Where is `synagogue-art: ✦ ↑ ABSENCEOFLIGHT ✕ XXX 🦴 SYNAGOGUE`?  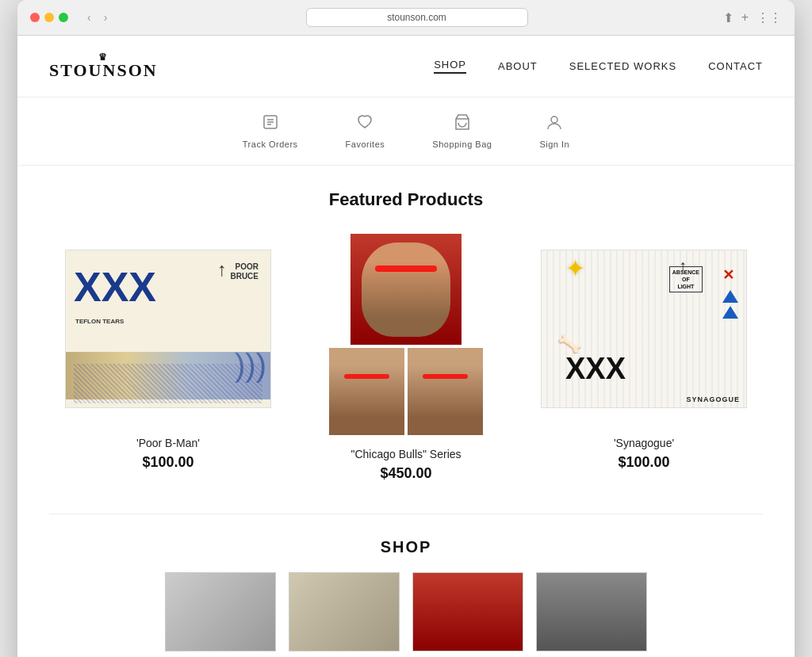
synagogue-art: ✦ ↑ ABSENCEOFLIGHT ✕ XXX 🦴 SYNAGOGUE is located at coordinates (644, 329).